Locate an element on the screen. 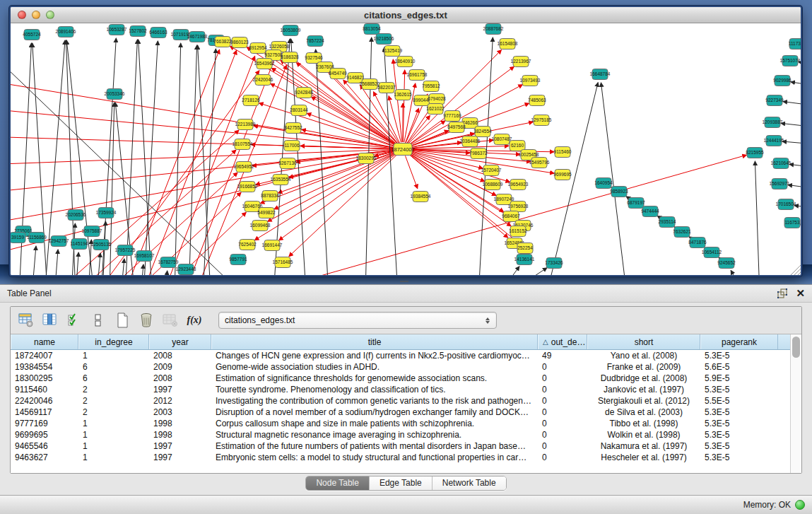 Image resolution: width=812 pixels, height=514 pixels. table-cell-title: Changes of HCN gene expression and I(f) … is located at coordinates (375, 356).